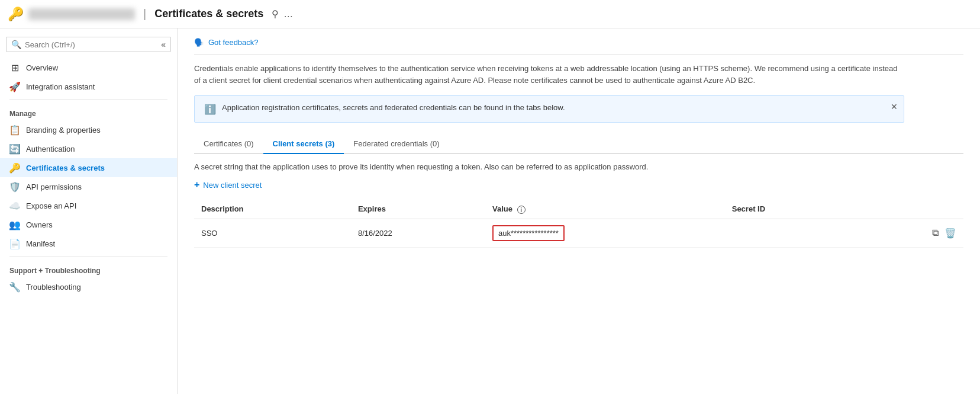 This screenshot has height=394, width=980. I want to click on divider-manage, so click(89, 100).